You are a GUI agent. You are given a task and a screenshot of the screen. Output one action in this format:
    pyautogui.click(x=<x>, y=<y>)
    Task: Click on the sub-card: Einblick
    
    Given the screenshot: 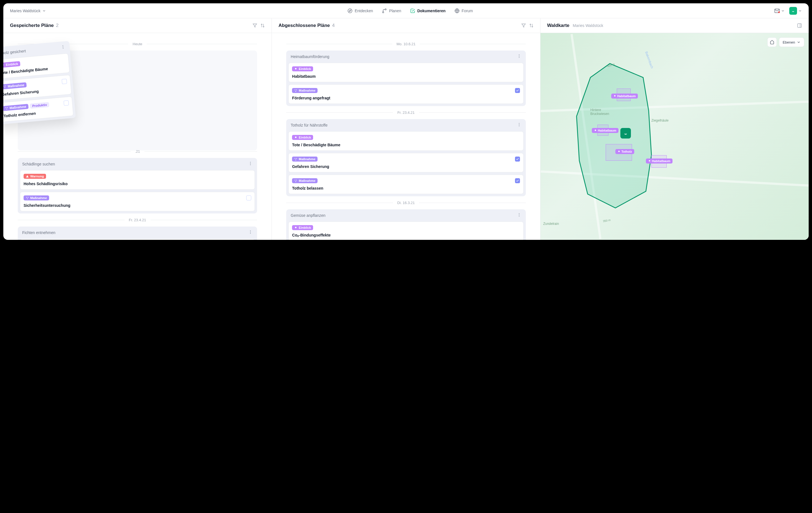 What is the action you would take?
    pyautogui.click(x=138, y=239)
    